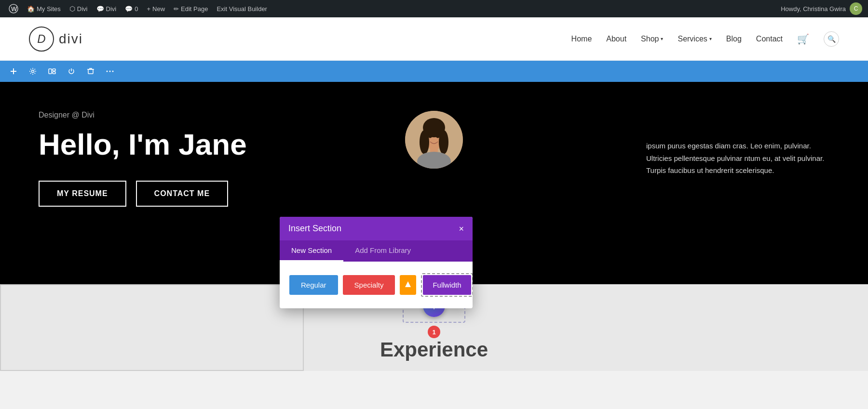 The image size is (868, 409). I want to click on tab-add-from-library: Add From Library, so click(383, 251).